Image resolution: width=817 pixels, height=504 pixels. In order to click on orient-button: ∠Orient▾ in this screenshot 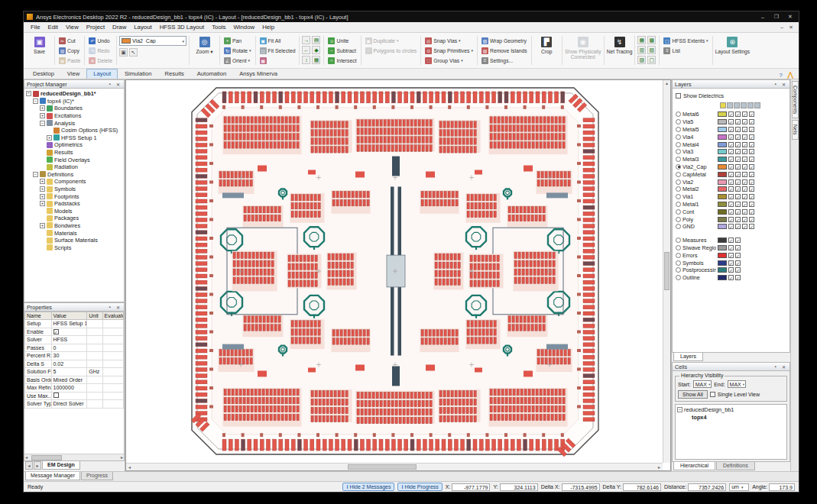, I will do `click(238, 60)`.